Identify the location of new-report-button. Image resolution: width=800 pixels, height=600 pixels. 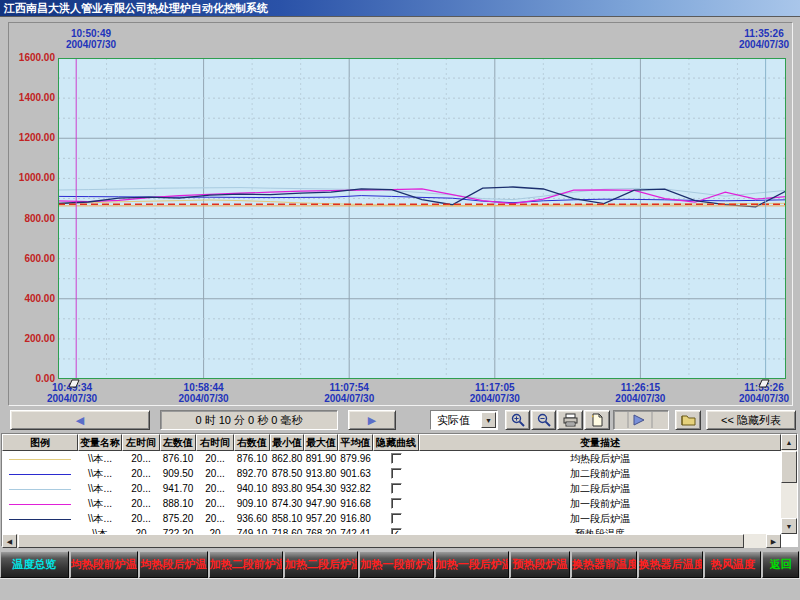
(597, 420).